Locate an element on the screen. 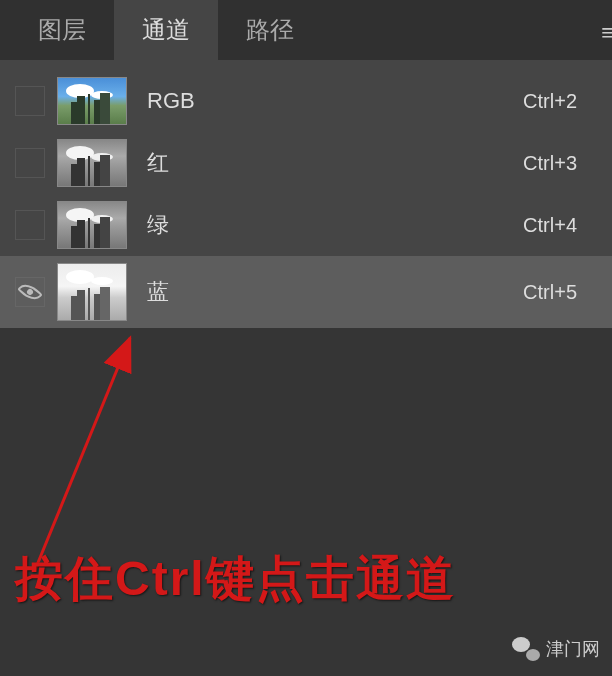 This screenshot has width=612, height=676. channel-row-green: 绿 Ctrl+4 is located at coordinates (306, 225).